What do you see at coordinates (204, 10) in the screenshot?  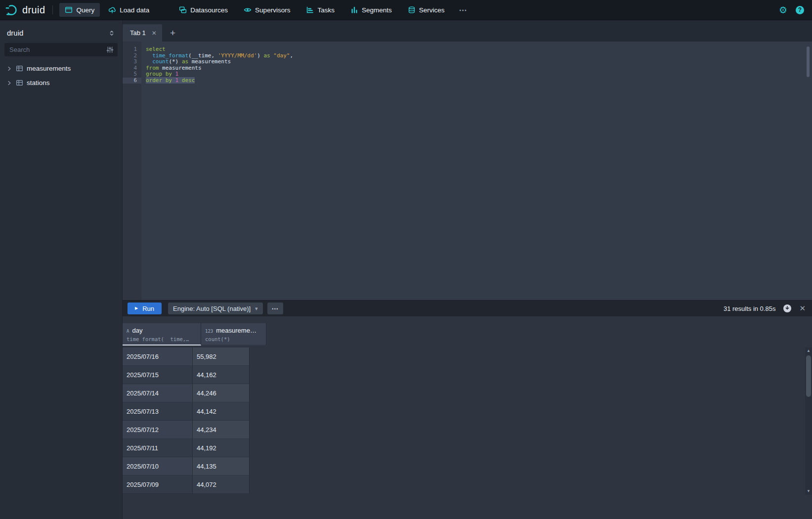 I see `nav-datasources: Datasources` at bounding box center [204, 10].